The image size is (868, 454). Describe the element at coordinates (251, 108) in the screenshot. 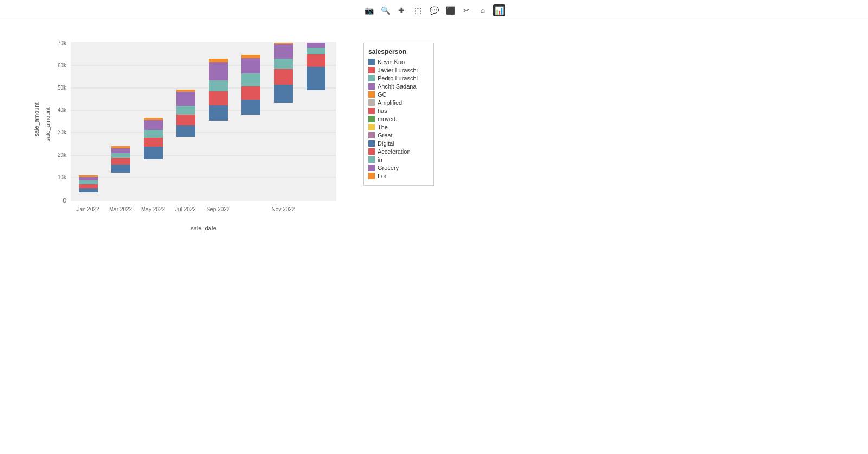

I see `bar-nov1-kevin` at that location.